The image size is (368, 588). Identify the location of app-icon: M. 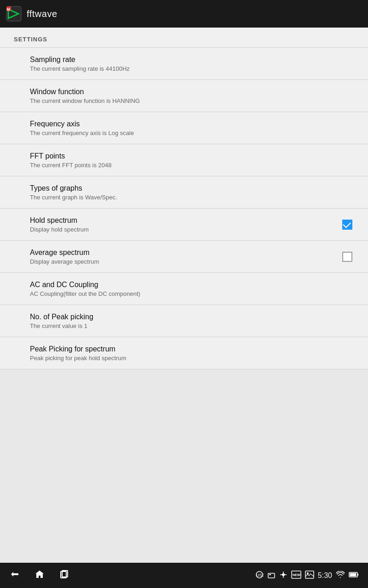
(14, 14).